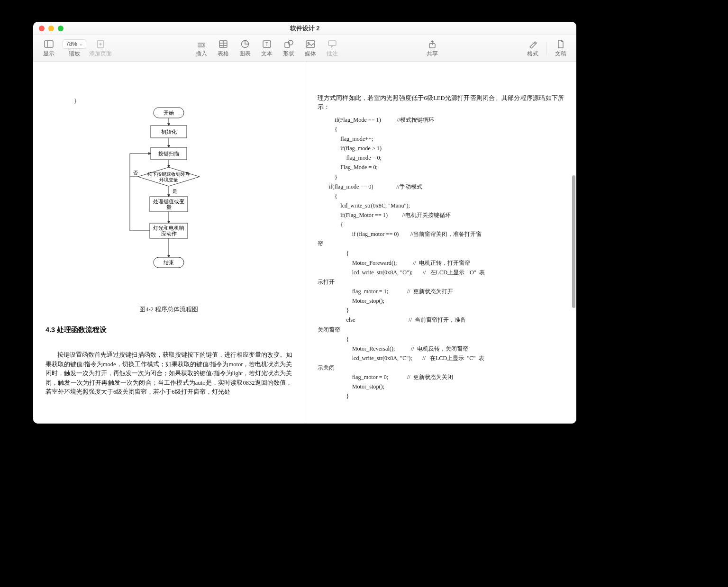 This screenshot has height=587, width=728. Describe the element at coordinates (267, 44) in the screenshot. I see `text-icon: T` at that location.